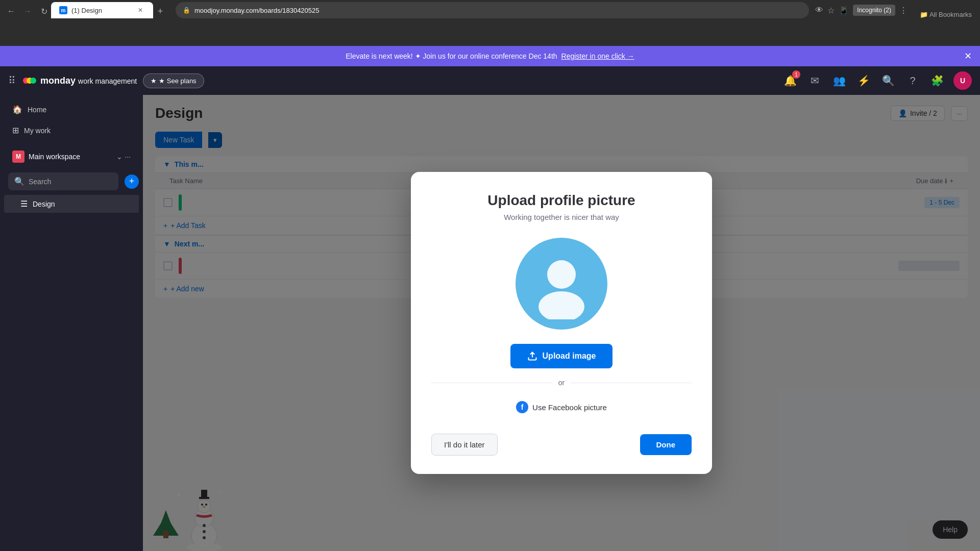 This screenshot has height=551, width=980. What do you see at coordinates (839, 81) in the screenshot?
I see `people-button: 👥` at bounding box center [839, 81].